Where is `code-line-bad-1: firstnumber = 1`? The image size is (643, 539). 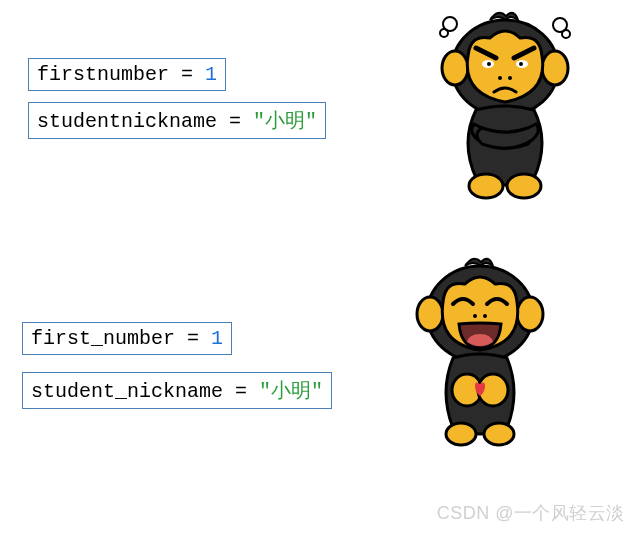
code-line-bad-1: firstnumber = 1 is located at coordinates (127, 74).